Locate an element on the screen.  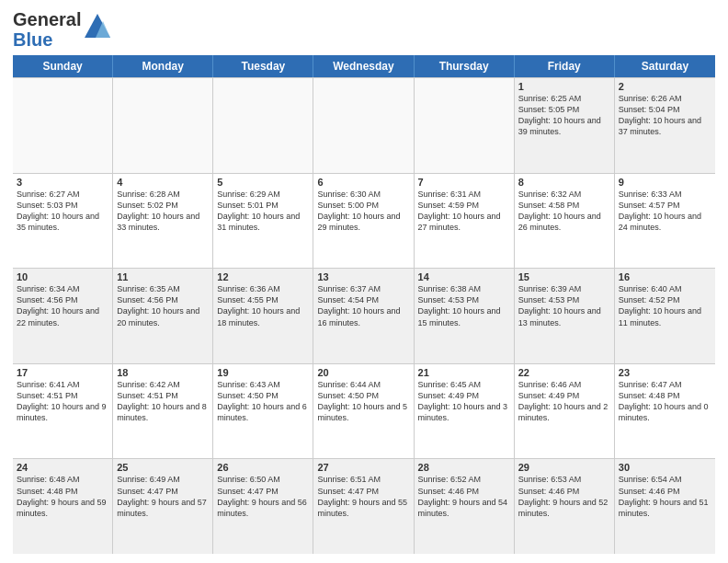
calendar-cell: 6Sunrise: 6:30 AM Sunset: 5:00 PM Daylig… is located at coordinates (364, 221).